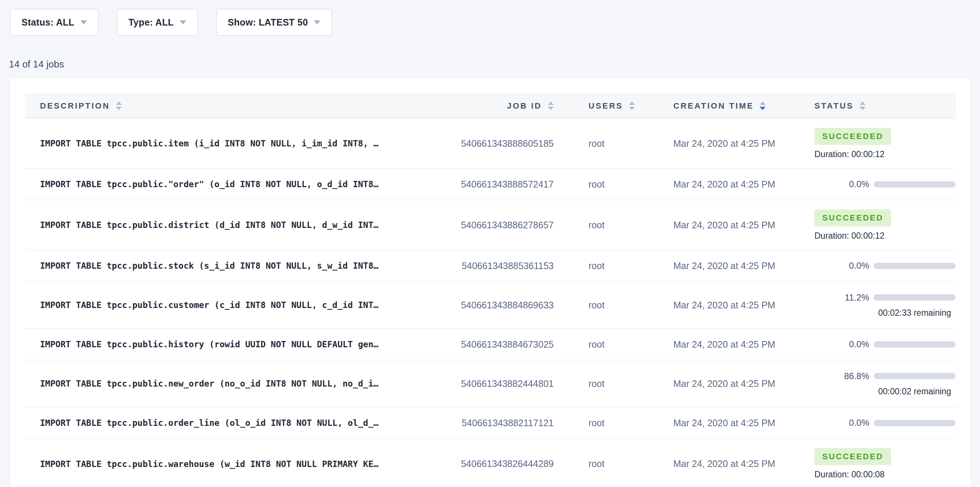  Describe the element at coordinates (54, 22) in the screenshot. I see `status-filter-dropdown: Status: ALL` at that location.